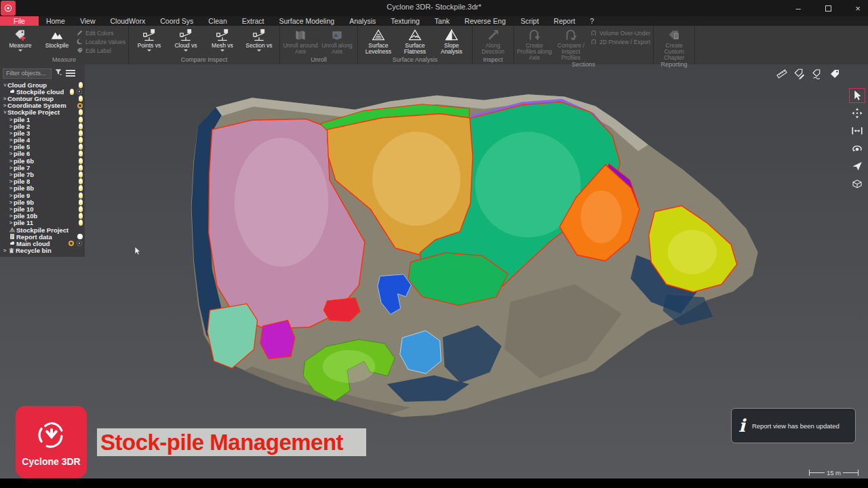 The image size is (868, 488). I want to click on ribbon-button-measure: Measure, so click(20, 42).